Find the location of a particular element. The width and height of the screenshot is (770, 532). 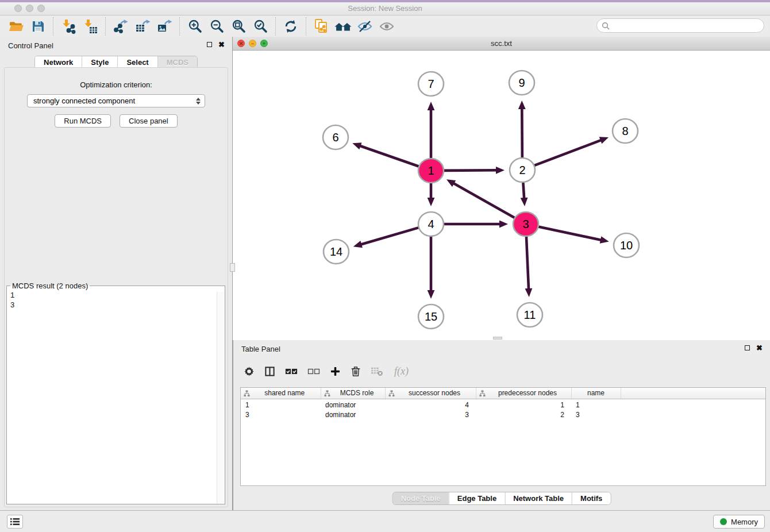

tab-mcds: MCDS is located at coordinates (177, 62).